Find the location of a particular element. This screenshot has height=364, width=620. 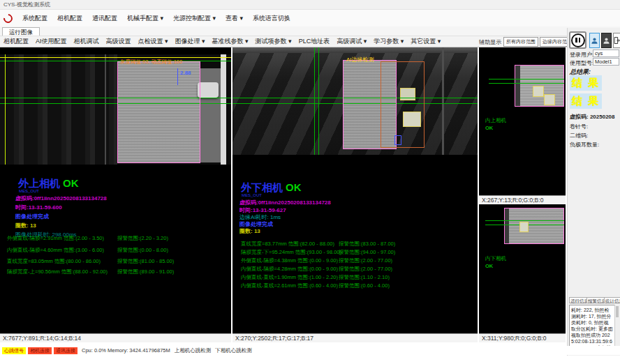

measurement-row: 内侧直线-隔膜=4.28mm 范围:(0.00 - 9.00) is located at coordinates (289, 269).